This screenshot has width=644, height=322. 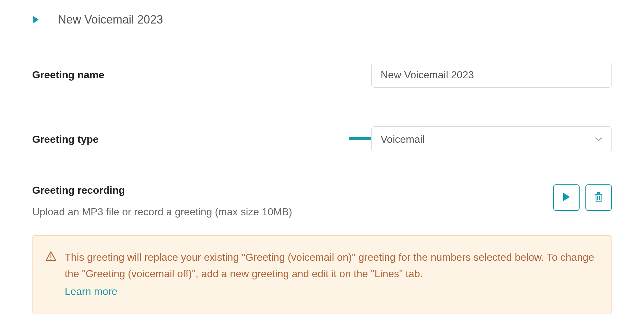 I want to click on row-greeting-name: Greeting name, so click(x=322, y=75).